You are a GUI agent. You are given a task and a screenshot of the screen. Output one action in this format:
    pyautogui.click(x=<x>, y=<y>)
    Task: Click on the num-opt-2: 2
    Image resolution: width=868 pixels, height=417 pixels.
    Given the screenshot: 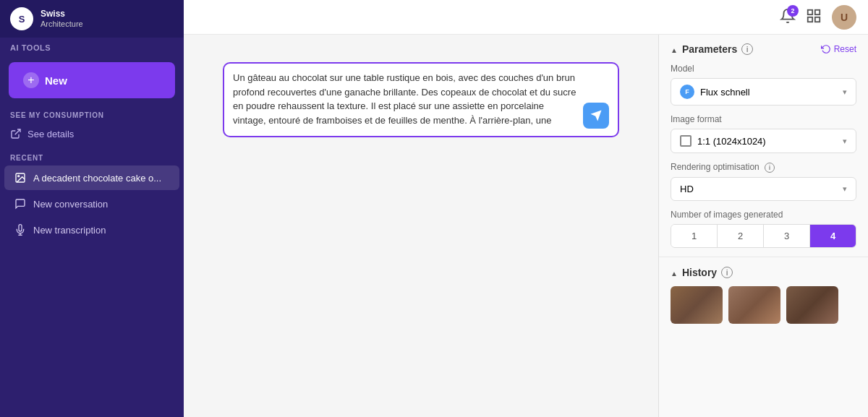 What is the action you would take?
    pyautogui.click(x=741, y=236)
    